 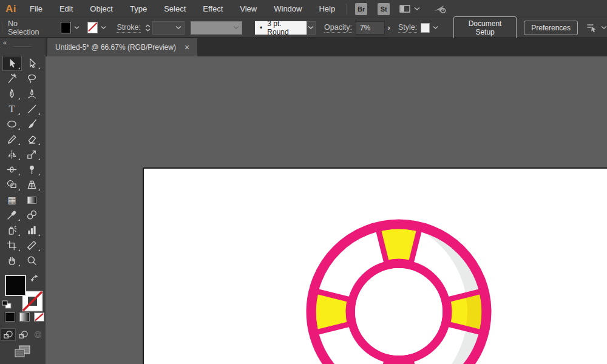 What do you see at coordinates (32, 124) in the screenshot?
I see `paintbrush-tool` at bounding box center [32, 124].